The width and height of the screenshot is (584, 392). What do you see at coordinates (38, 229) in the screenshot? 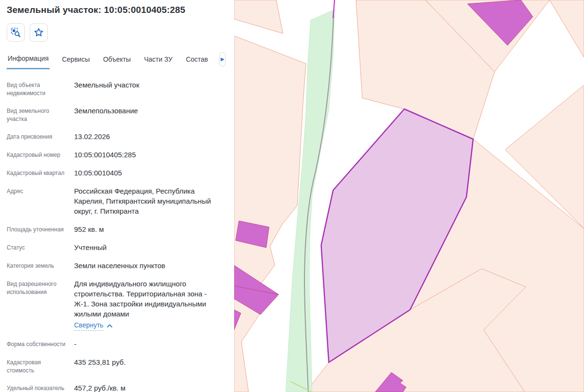
I see `field-label: Площадь уточненная` at bounding box center [38, 229].